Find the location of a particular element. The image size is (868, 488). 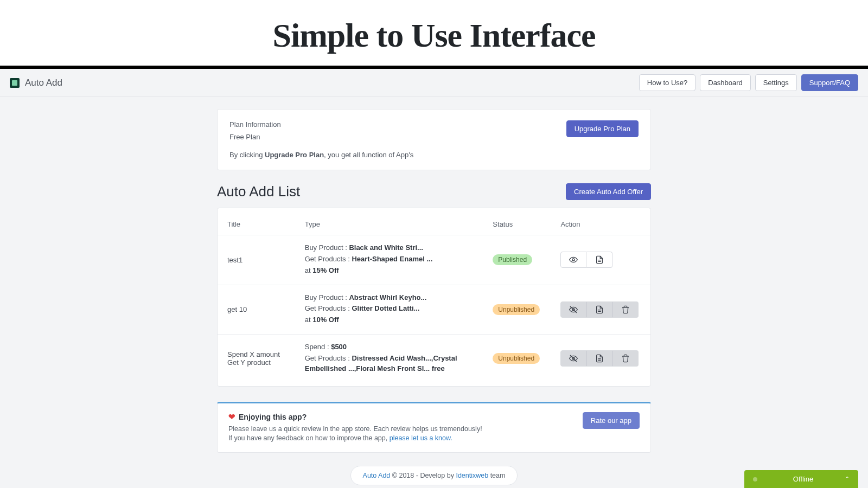

row-title: get 10 is located at coordinates (256, 310).